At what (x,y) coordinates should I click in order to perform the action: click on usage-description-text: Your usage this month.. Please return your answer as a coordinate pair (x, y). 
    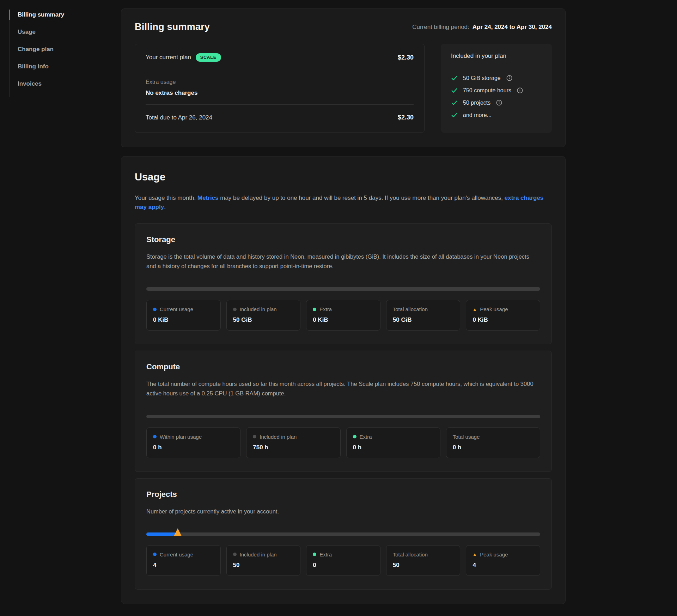
    Looking at the image, I should click on (166, 198).